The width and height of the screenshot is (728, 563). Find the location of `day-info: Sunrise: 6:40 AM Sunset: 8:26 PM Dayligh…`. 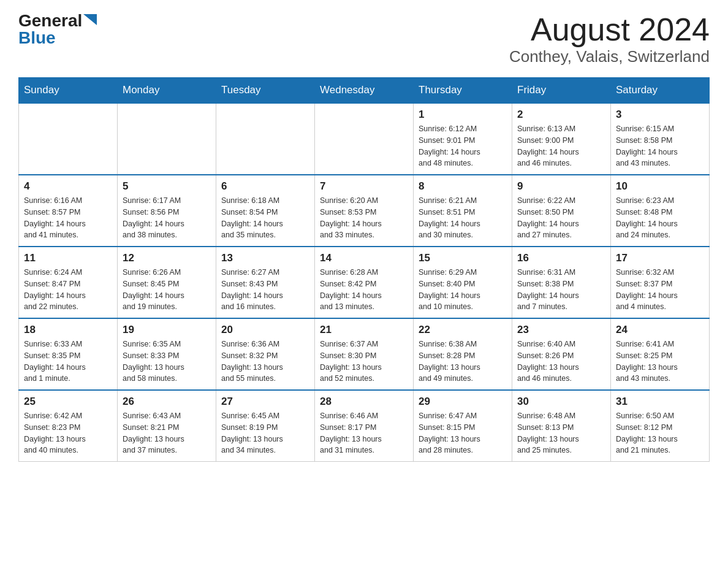

day-info: Sunrise: 6:40 AM Sunset: 8:26 PM Dayligh… is located at coordinates (561, 362).